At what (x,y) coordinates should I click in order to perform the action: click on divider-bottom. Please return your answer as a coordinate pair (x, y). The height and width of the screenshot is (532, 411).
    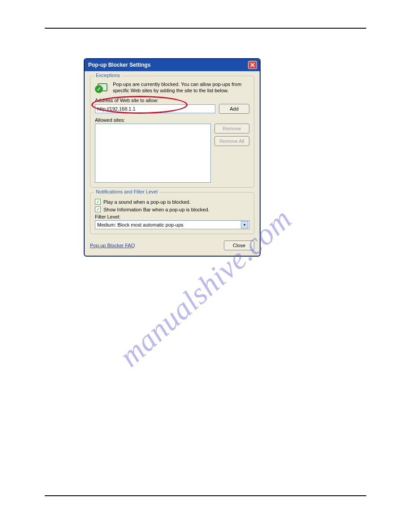
    Looking at the image, I should click on (206, 496).